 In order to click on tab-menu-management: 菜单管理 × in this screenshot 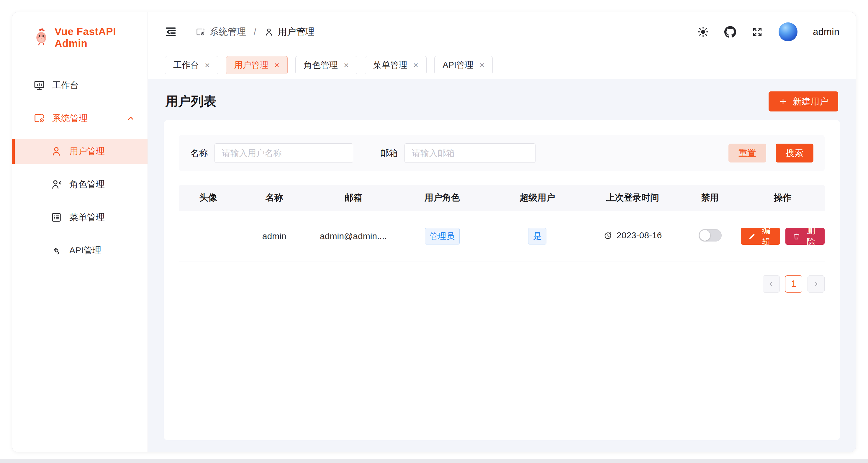, I will do `click(396, 65)`.